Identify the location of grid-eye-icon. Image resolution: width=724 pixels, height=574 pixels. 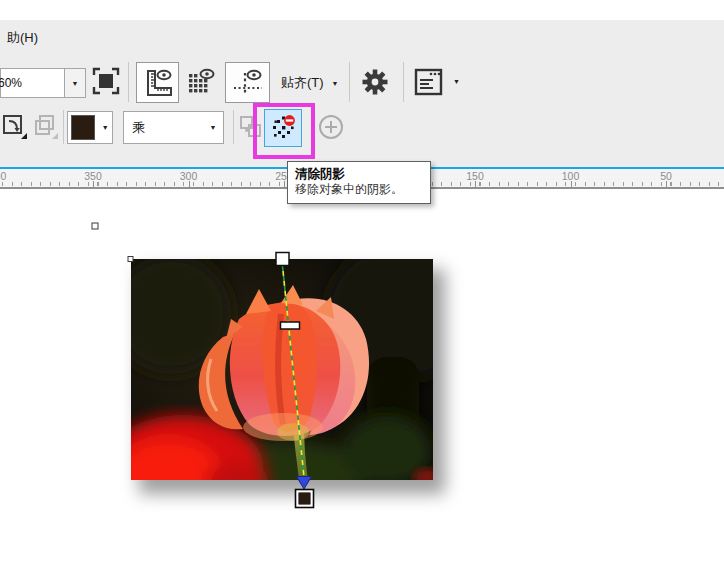
(201, 82).